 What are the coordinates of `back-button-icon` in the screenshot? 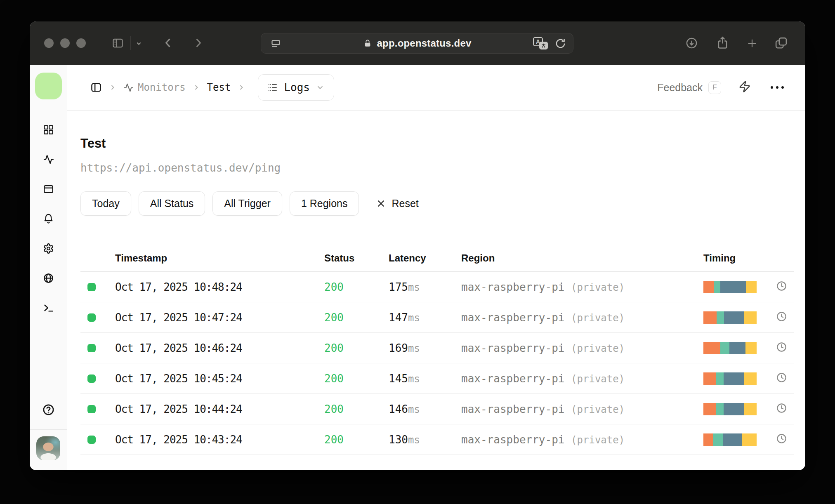 It's located at (168, 43).